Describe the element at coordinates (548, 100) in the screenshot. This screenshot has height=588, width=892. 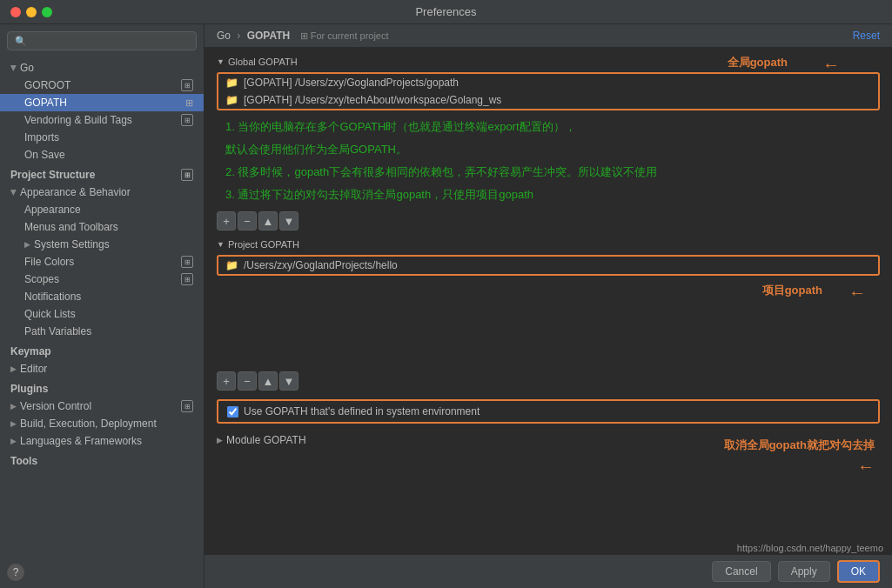
I see `global-path-item-2: 📁 [GOPATH] /Users/zxy/techAbout/workspac…` at that location.